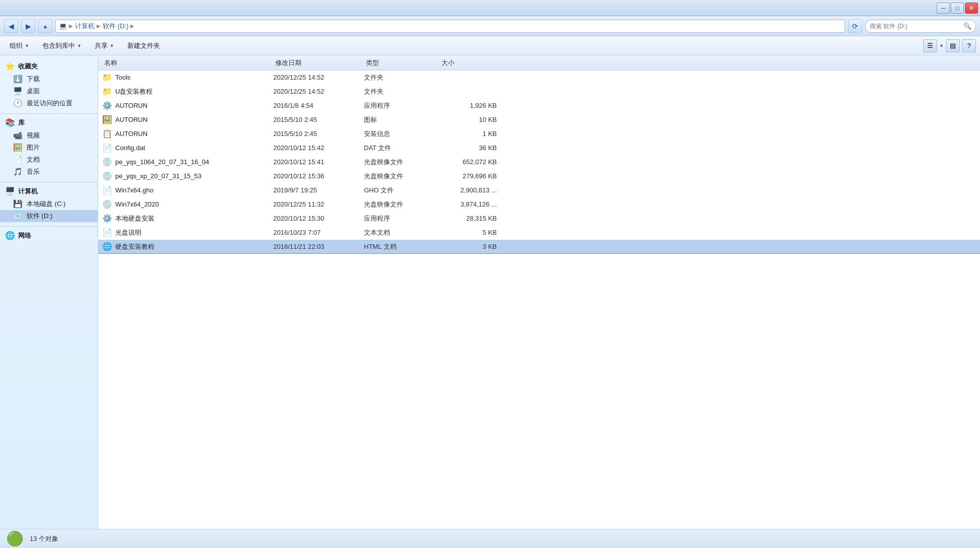  Describe the element at coordinates (128, 233) in the screenshot. I see `file-name: 光盘说明` at that location.